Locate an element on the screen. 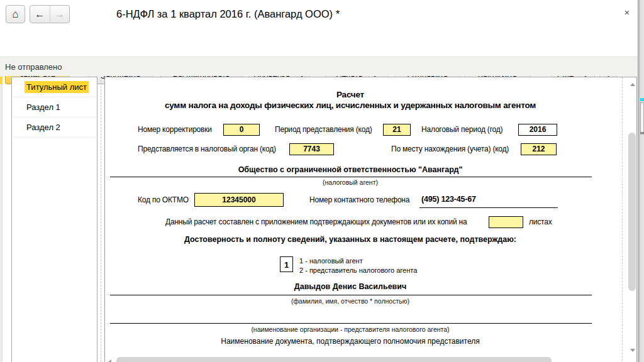 This screenshot has height=362, width=644. signer-caption: (фамилия, имя, отчество * полностью) is located at coordinates (350, 301).